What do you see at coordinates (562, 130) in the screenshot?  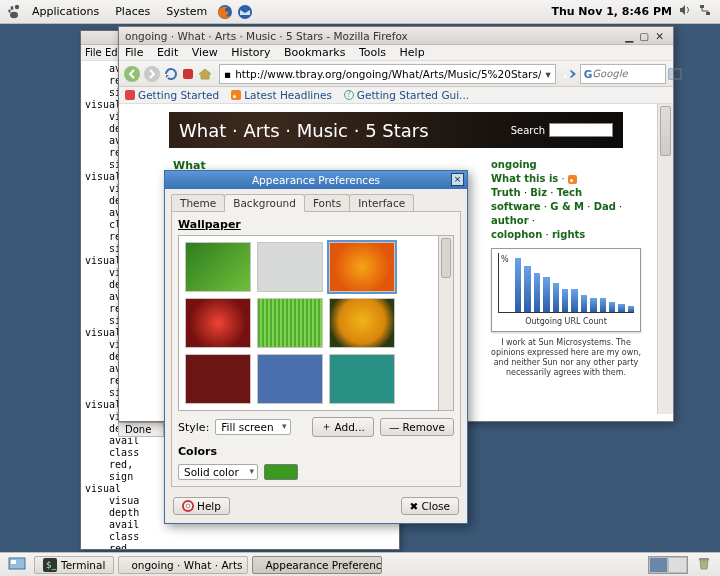 I see `banner-search: Search` at bounding box center [562, 130].